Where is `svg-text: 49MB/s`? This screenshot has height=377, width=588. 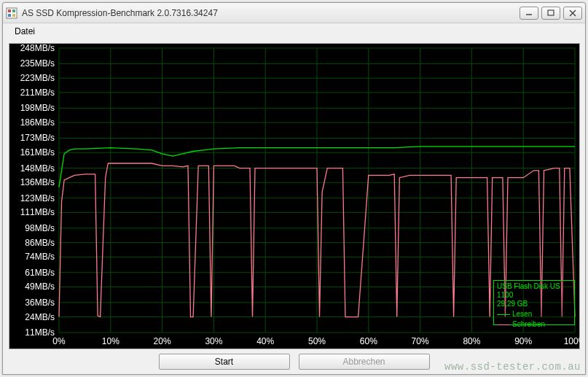
svg-text: 49MB/s is located at coordinates (39, 287).